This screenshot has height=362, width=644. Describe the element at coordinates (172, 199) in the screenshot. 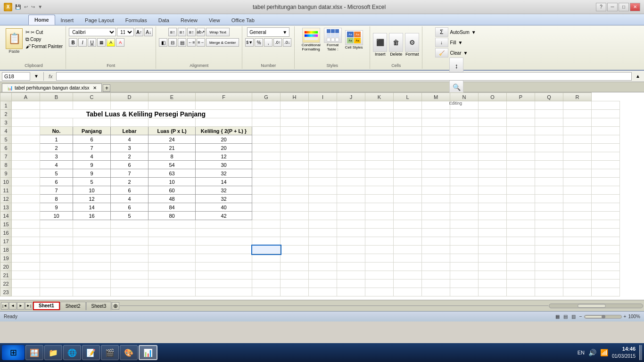

I see `data-cell-r12-c3: 48` at that location.